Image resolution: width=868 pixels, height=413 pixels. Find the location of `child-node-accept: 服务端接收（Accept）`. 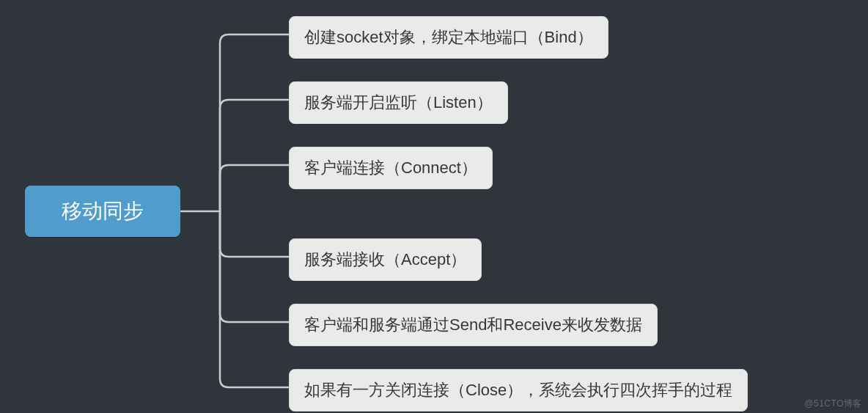

child-node-accept: 服务端接收（Accept） is located at coordinates (386, 260).